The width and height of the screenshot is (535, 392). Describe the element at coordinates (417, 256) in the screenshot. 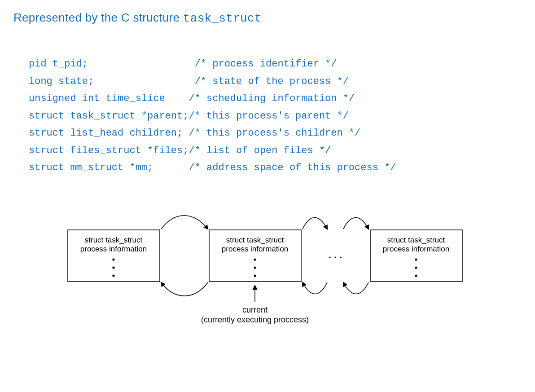

I see `task-struct-box-3: struct task_struct process information` at that location.